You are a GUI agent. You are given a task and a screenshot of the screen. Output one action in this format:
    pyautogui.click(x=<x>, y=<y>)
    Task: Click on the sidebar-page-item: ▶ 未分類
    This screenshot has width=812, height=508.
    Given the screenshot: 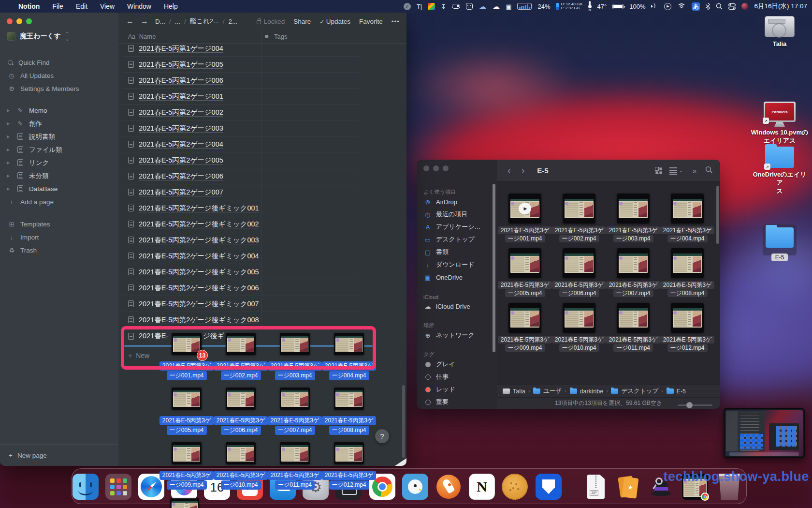 What is the action you would take?
    pyautogui.click(x=59, y=176)
    